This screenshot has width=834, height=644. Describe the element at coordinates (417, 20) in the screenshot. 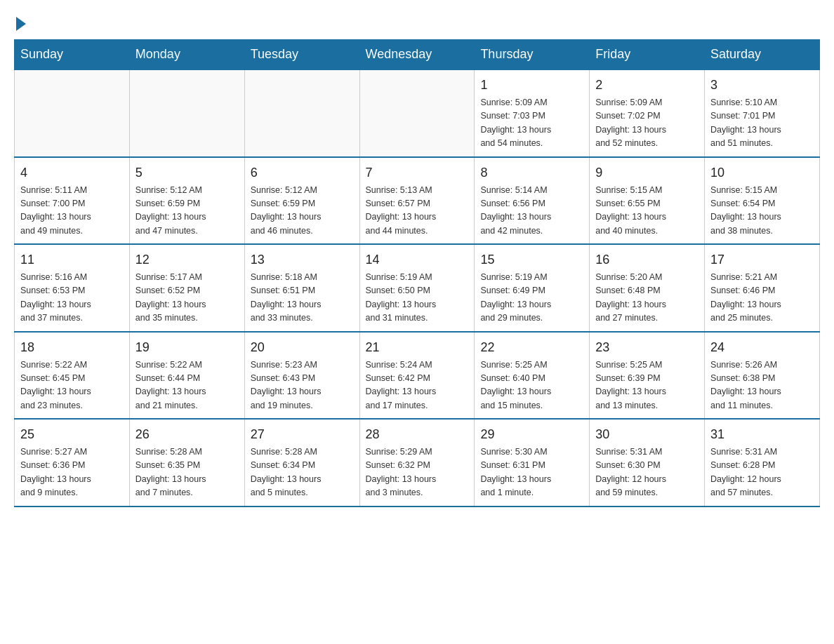

I see `page-header` at that location.